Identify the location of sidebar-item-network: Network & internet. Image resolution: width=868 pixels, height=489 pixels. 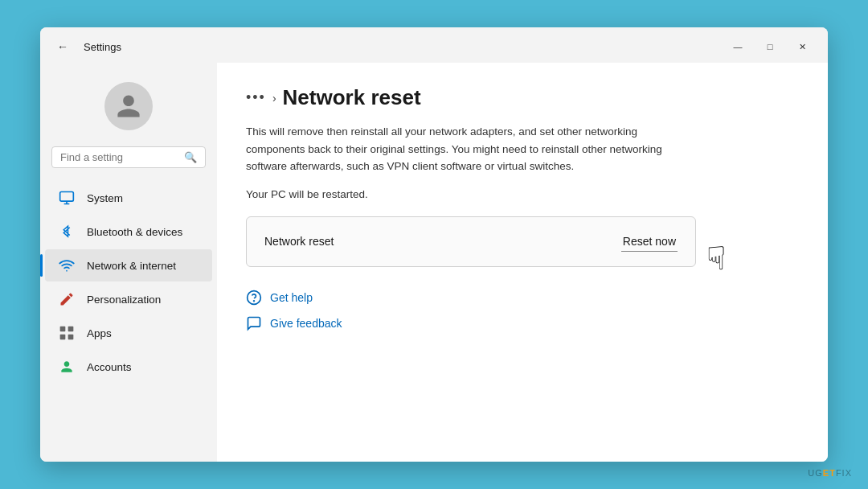
(129, 265).